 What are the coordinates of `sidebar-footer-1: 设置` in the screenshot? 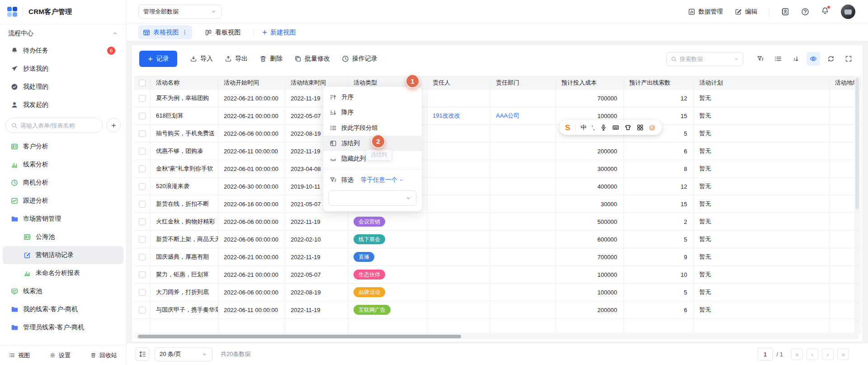 It's located at (60, 356).